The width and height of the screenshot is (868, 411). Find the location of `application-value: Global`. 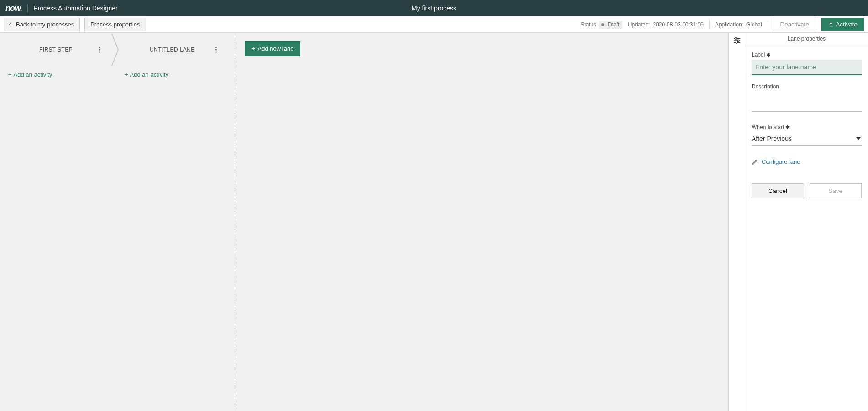

application-value: Global is located at coordinates (754, 25).